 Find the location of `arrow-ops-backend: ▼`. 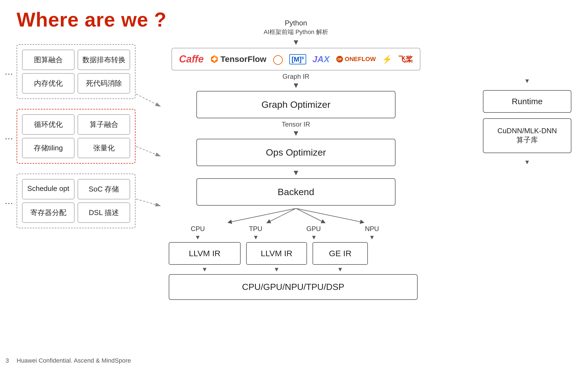

arrow-ops-backend: ▼ is located at coordinates (296, 173).